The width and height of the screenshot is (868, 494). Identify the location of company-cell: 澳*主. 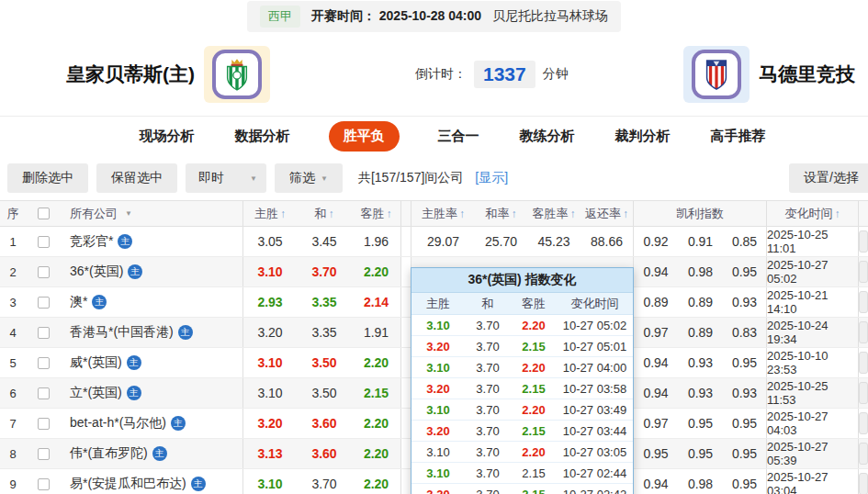
(152, 302).